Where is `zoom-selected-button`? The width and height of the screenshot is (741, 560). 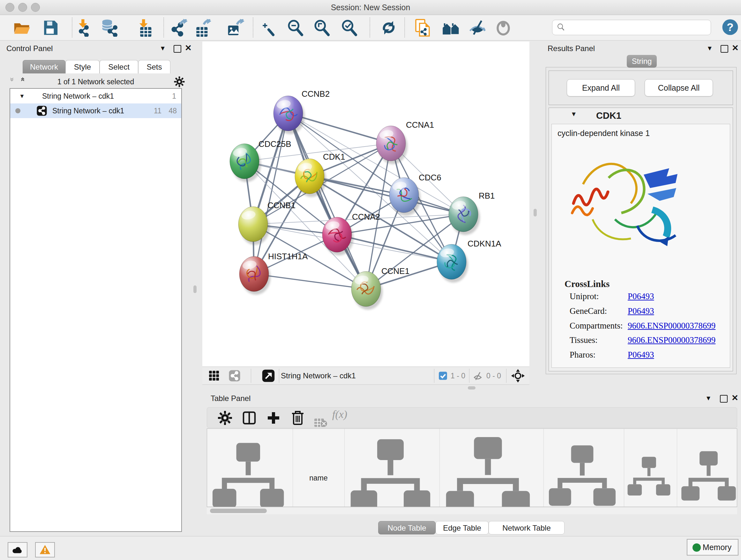
zoom-selected-button is located at coordinates (349, 28).